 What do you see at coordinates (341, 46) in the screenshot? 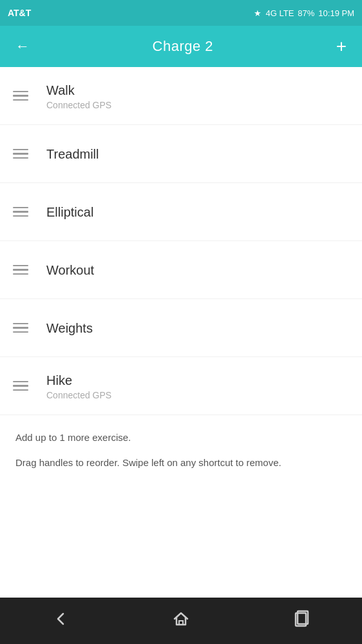
I see `add-button: +` at bounding box center [341, 46].